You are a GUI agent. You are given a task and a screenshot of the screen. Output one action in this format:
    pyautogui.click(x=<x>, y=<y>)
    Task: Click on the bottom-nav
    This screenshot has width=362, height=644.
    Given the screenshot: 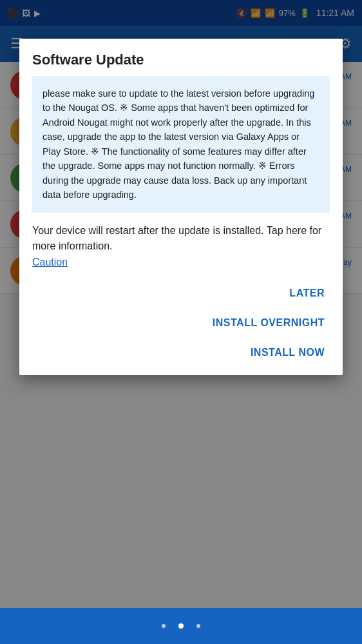 What is the action you would take?
    pyautogui.click(x=181, y=626)
    